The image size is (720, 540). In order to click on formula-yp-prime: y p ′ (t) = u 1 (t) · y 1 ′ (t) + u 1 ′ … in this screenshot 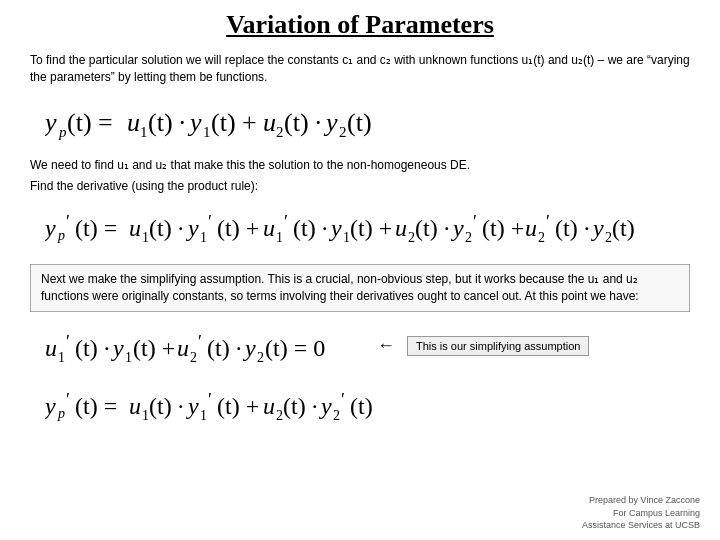, I will do `click(368, 228)`.